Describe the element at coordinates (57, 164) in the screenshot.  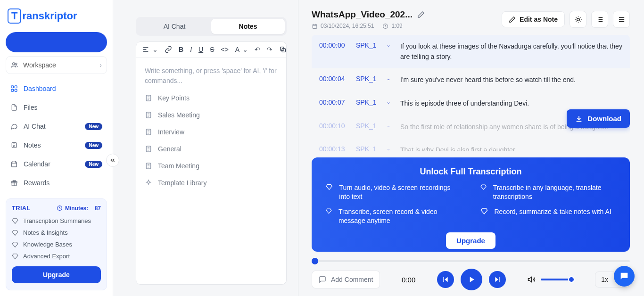
I see `nav-calendar: Calendar New` at that location.